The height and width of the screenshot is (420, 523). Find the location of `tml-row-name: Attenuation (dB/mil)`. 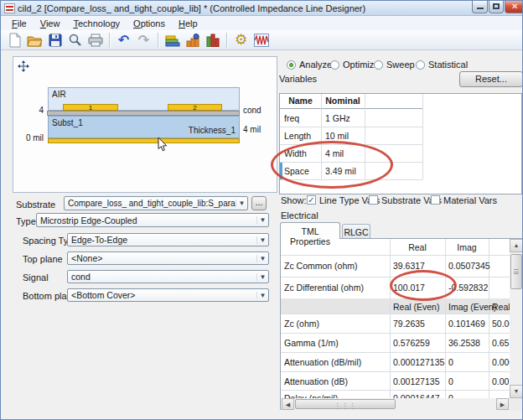

tml-row-name: Attenuation (dB/mil) is located at coordinates (323, 362).